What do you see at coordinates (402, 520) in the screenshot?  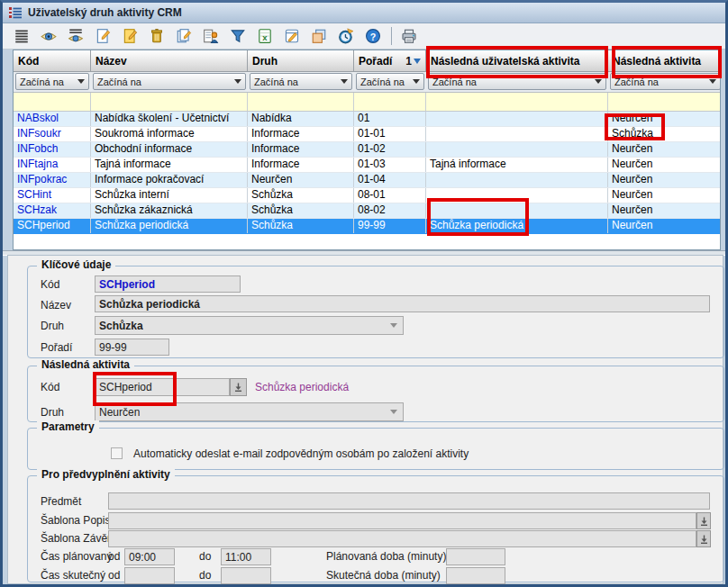 I see `sablona-popis-field` at bounding box center [402, 520].